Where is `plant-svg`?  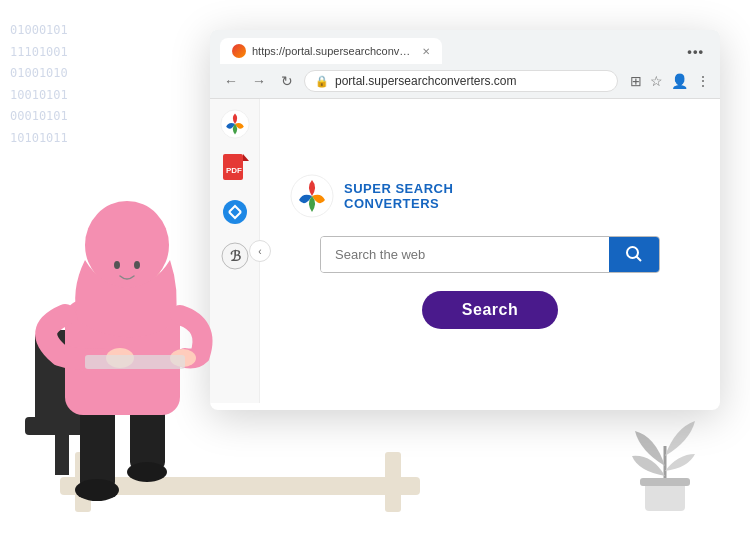
plant-svg is located at coordinates (665, 461).